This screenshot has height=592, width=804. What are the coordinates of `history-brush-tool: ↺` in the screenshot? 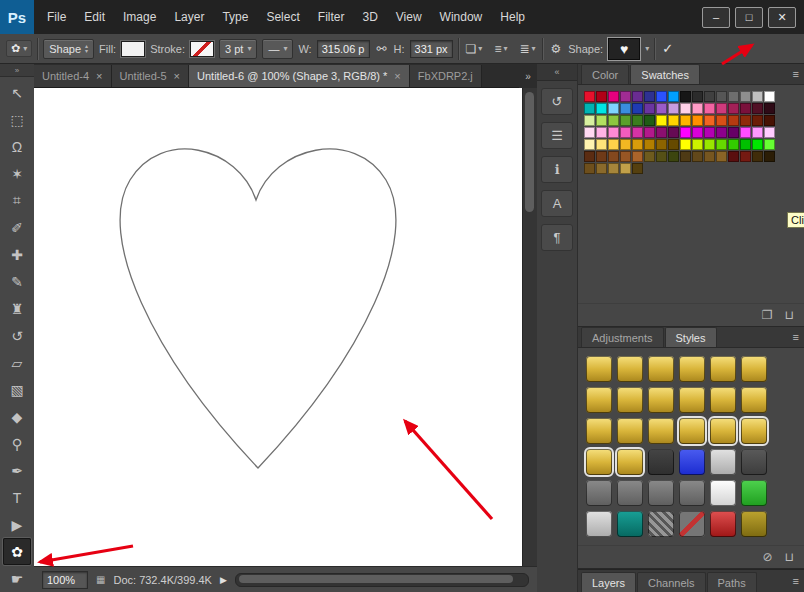 It's located at (17, 336).